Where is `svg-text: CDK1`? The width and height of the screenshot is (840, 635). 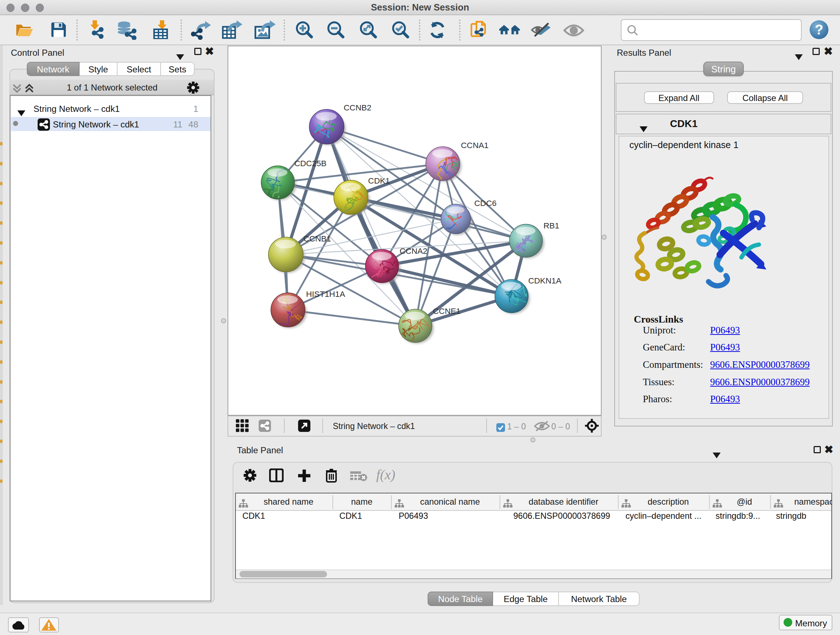 svg-text: CDK1 is located at coordinates (379, 181).